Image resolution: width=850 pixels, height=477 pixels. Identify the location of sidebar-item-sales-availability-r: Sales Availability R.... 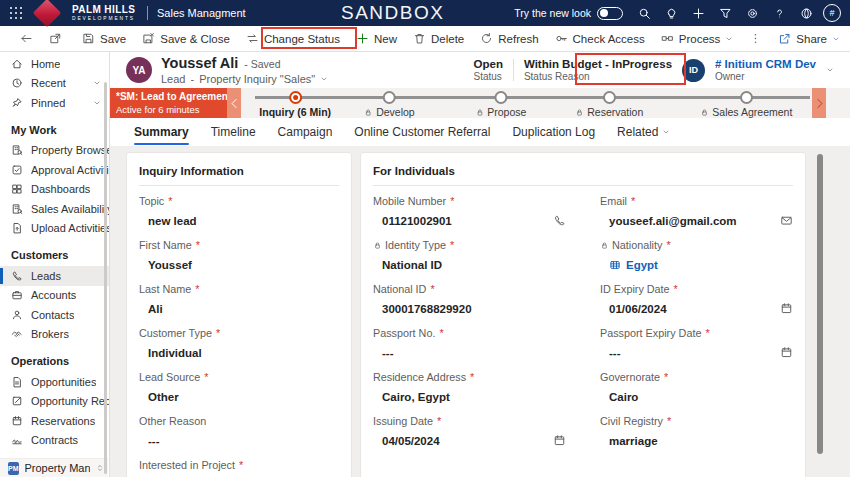
(54, 209).